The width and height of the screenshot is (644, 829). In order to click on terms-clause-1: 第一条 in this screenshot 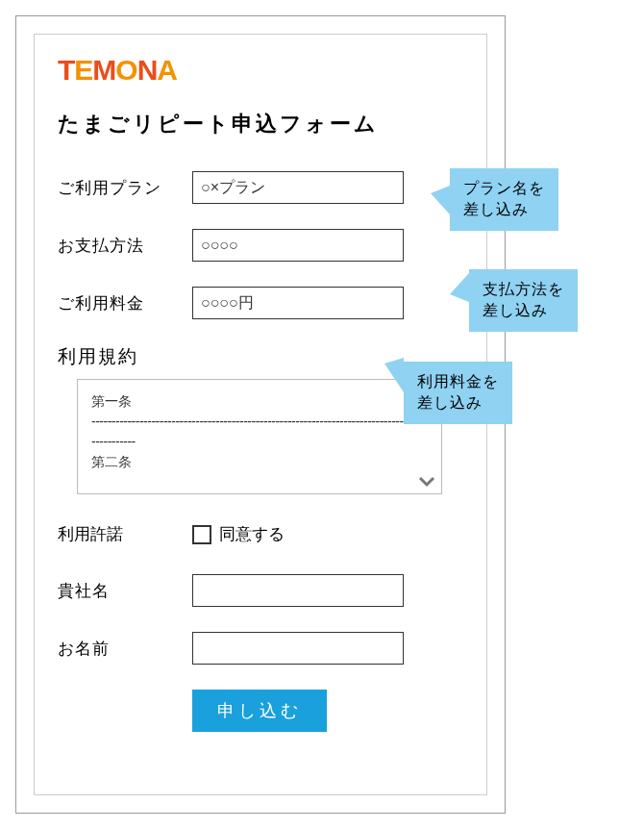, I will do `click(260, 402)`.